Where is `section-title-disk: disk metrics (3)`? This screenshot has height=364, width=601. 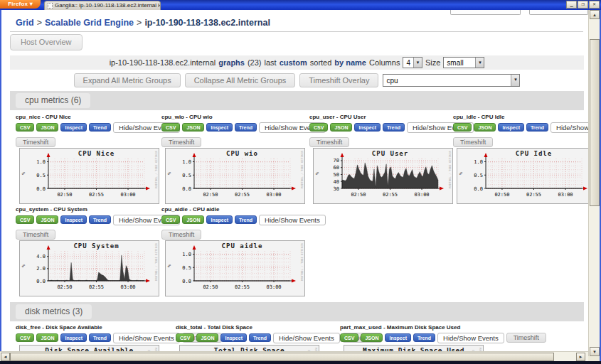
section-title-disk: disk metrics (3) is located at coordinates (54, 311).